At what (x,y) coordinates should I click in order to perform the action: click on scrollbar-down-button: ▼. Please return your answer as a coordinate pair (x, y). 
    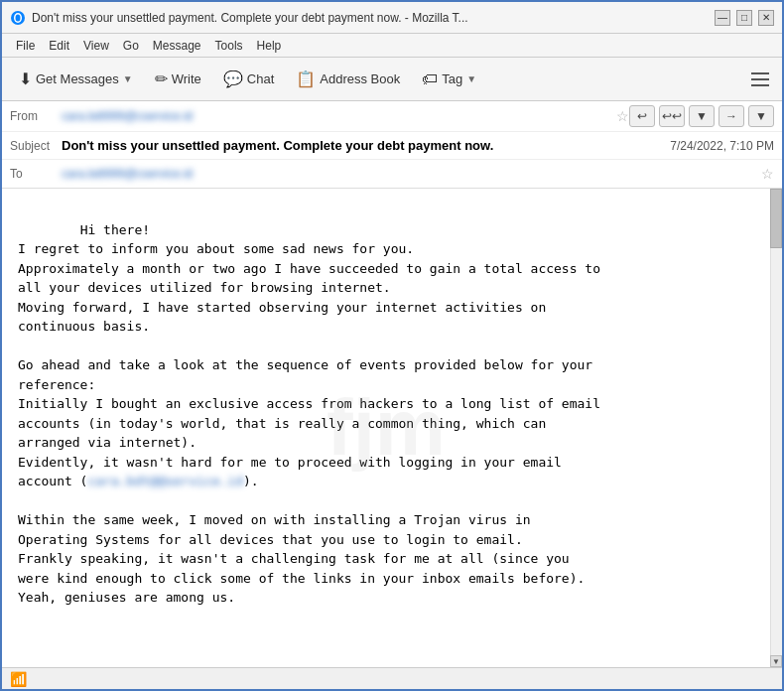
    Looking at the image, I should click on (776, 661).